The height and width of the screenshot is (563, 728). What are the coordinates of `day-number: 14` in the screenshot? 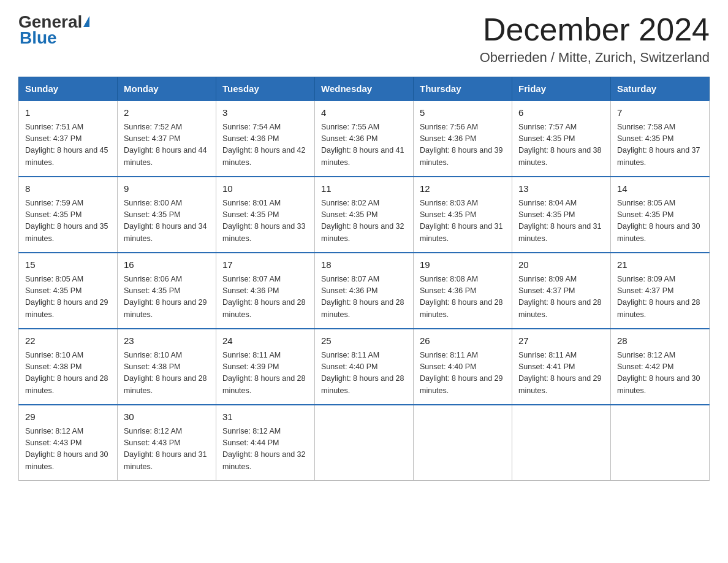 It's located at (660, 189).